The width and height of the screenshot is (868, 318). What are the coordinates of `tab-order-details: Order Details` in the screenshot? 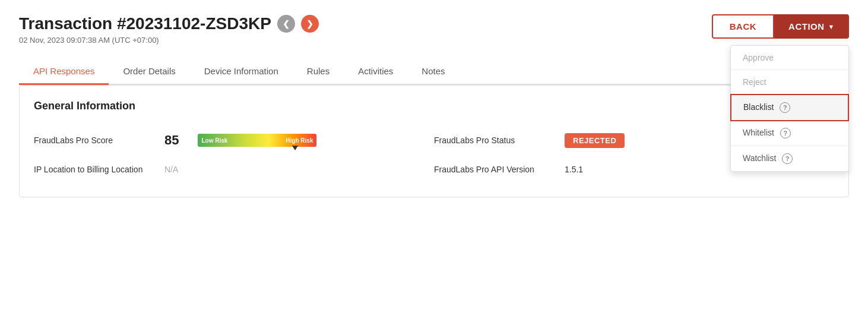 It's located at (149, 72).